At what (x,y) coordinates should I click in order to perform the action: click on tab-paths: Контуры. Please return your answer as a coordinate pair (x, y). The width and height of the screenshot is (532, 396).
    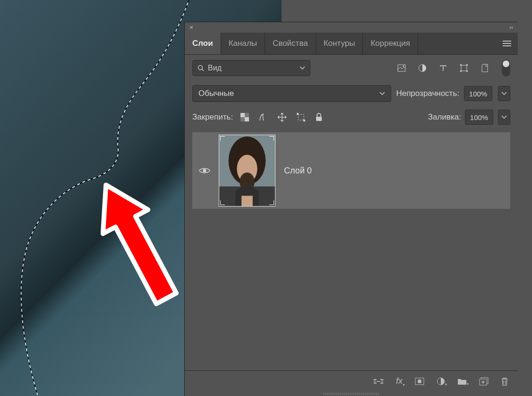
    Looking at the image, I should click on (340, 43).